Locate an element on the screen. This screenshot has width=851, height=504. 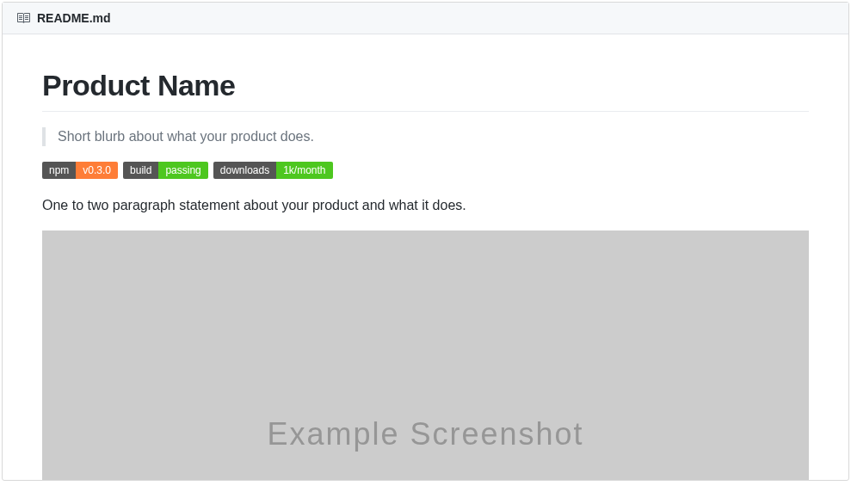
badge-build: build passing is located at coordinates (165, 170).